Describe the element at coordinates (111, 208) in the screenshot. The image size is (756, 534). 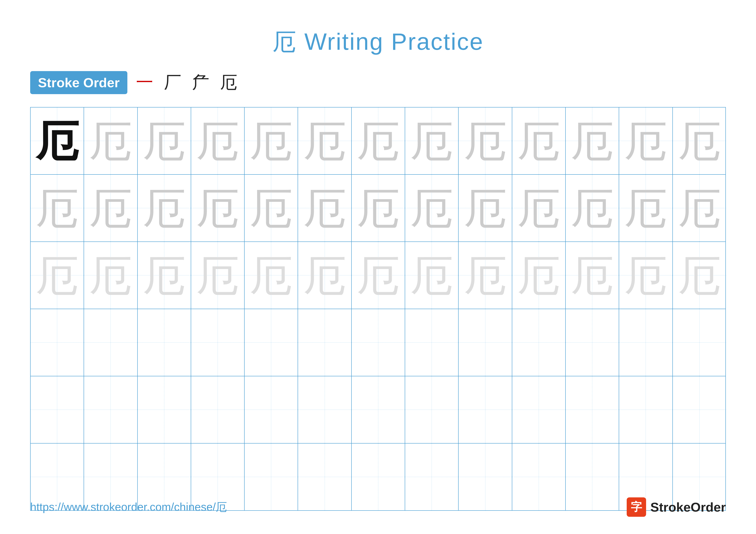
I see `grid-cell-2-2: 厄` at that location.